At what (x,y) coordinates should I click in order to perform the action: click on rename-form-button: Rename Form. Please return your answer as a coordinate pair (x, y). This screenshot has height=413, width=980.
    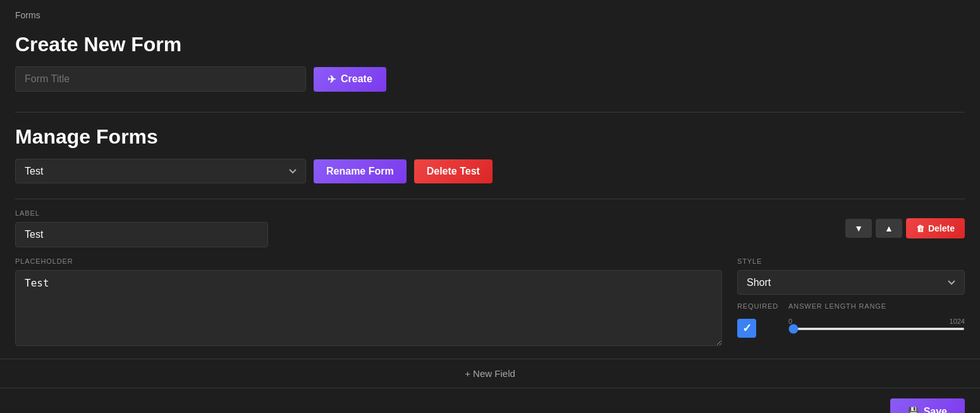
    Looking at the image, I should click on (360, 171).